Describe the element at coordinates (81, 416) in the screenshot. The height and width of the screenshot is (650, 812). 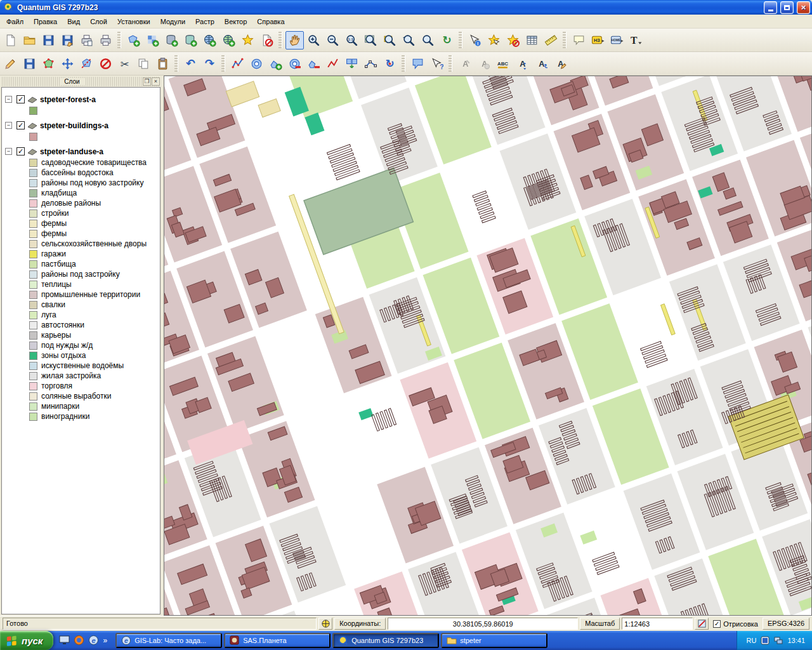
I see `legend-item: виноградники` at that location.